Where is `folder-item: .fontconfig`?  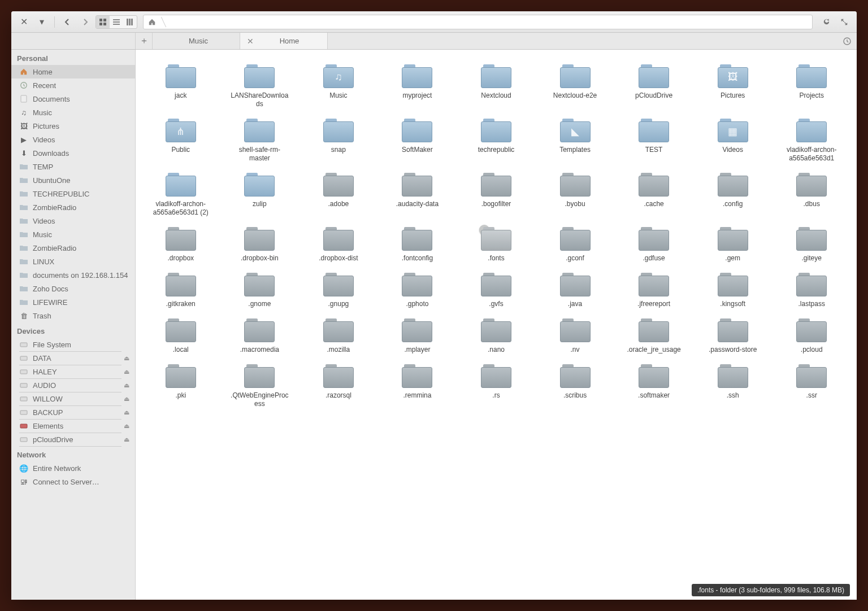
folder-item: .fontconfig is located at coordinates (418, 245).